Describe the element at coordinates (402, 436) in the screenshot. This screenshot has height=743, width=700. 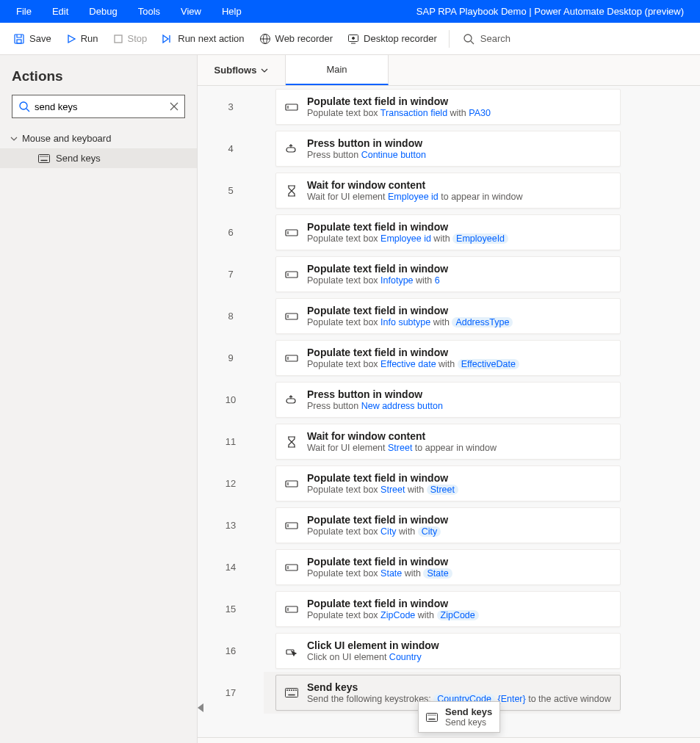
I see `step-title: Wait for window content` at that location.